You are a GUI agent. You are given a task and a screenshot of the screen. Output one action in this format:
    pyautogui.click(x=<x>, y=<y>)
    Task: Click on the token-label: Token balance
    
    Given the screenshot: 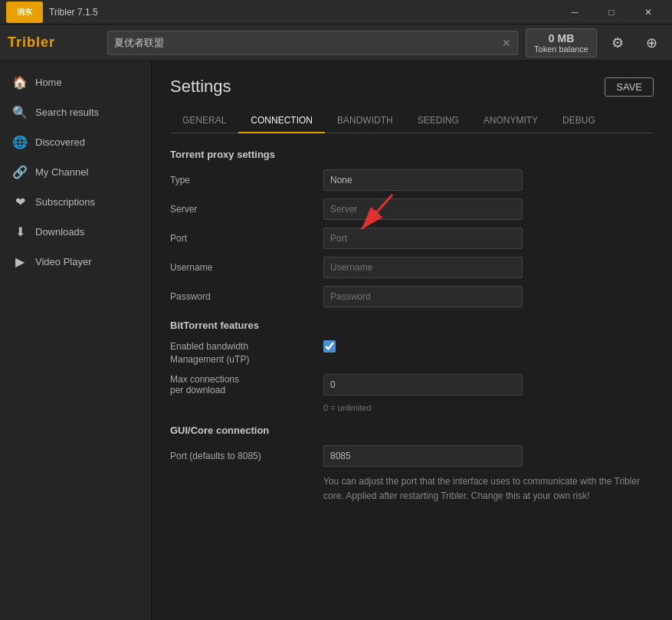 What is the action you would take?
    pyautogui.click(x=561, y=49)
    